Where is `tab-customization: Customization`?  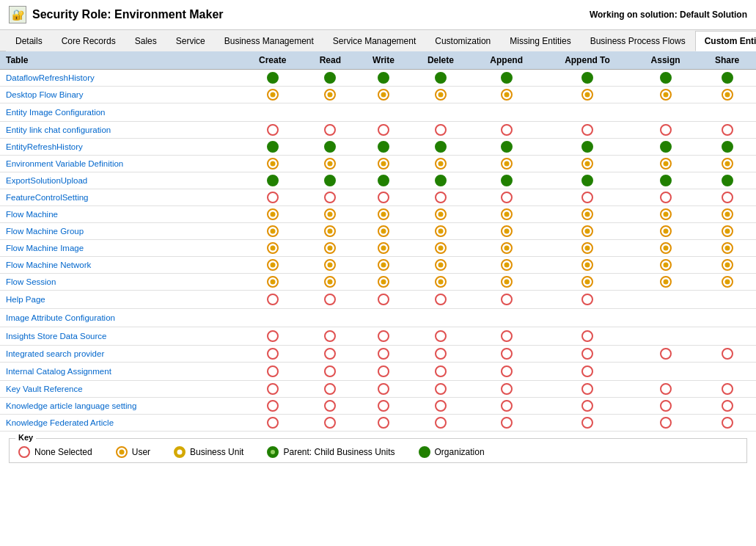 tab-customization: Customization is located at coordinates (463, 41).